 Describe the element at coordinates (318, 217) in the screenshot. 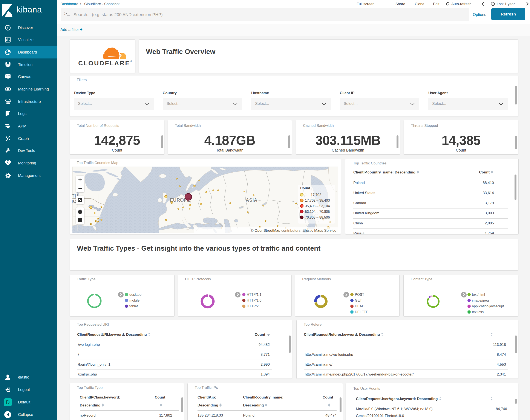

I see `svg-text: 70,805 – 88,506` at that location.